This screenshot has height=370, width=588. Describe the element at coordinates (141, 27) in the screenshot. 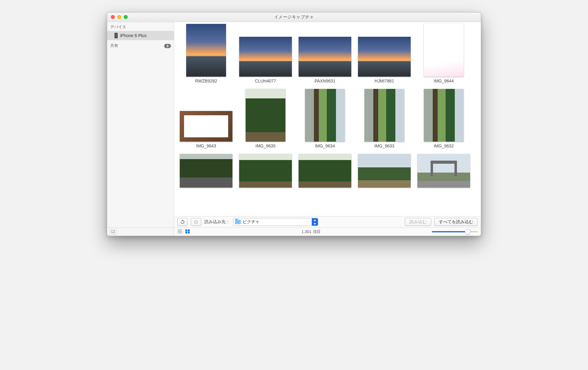

I see `sidebar-section-devices: デバイス` at that location.